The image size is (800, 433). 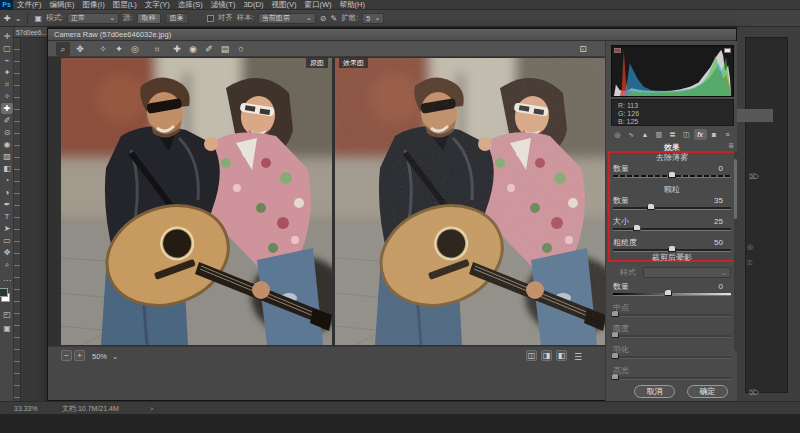 What do you see at coordinates (7, 168) in the screenshot?
I see `gradient-tool: ◧` at bounding box center [7, 168].